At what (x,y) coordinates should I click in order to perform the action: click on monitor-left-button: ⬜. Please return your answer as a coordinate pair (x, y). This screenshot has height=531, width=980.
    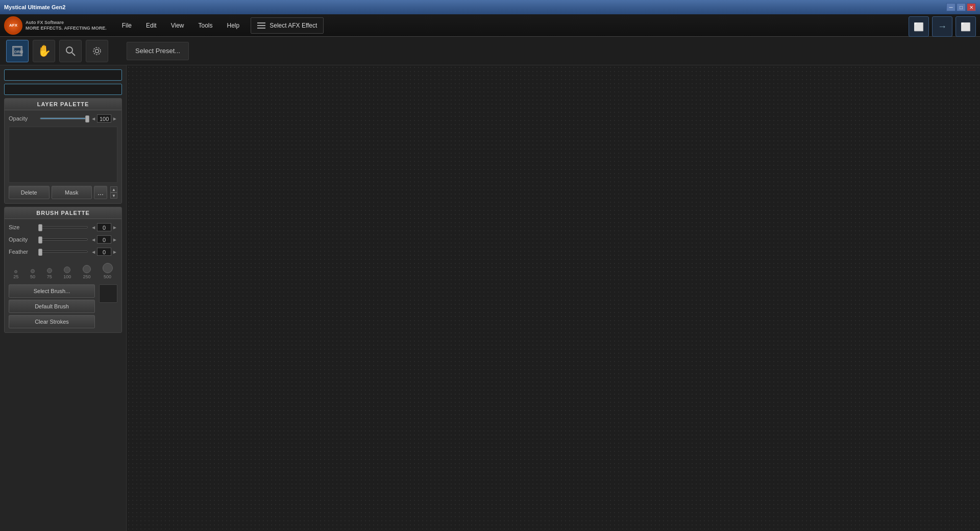
    Looking at the image, I should click on (919, 27).